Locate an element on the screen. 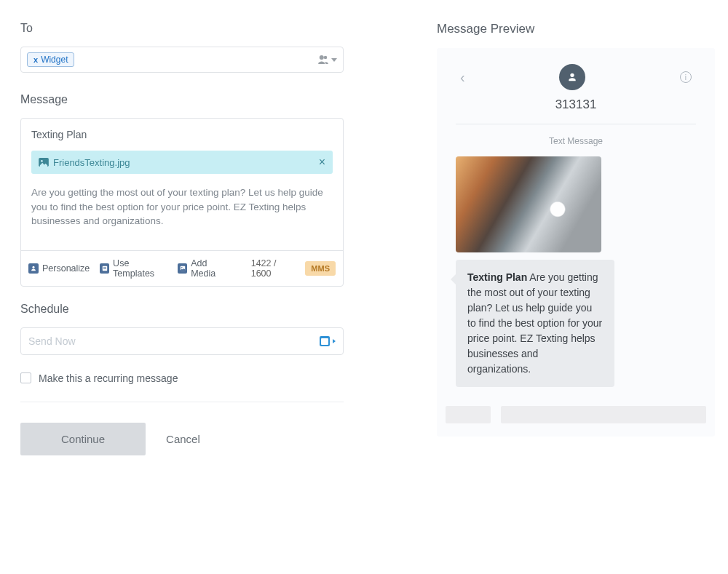  schedule-label: Schedule is located at coordinates (182, 309).